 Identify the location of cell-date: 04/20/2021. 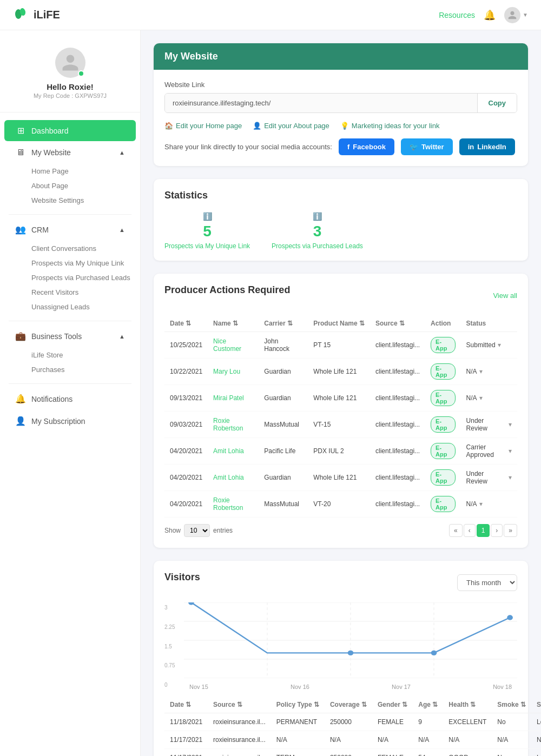
(186, 504).